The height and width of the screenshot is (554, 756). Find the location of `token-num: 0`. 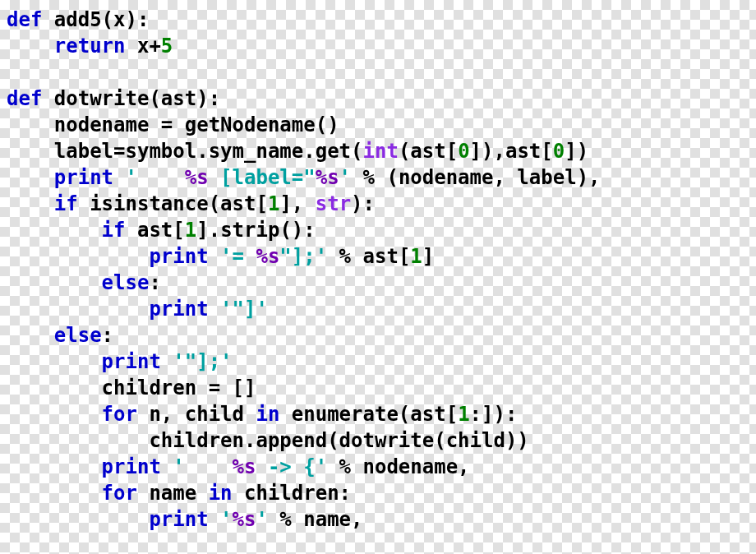

token-num: 0 is located at coordinates (559, 151).